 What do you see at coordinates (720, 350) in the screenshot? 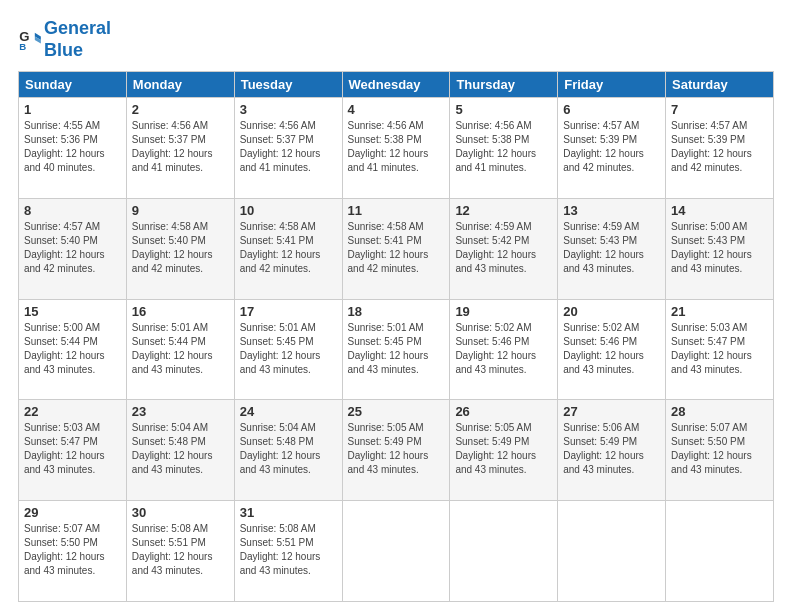
I see `table-row: 21Sunrise: 5:03 AMSunset: 5:47 PMDayligh…` at bounding box center [720, 350].